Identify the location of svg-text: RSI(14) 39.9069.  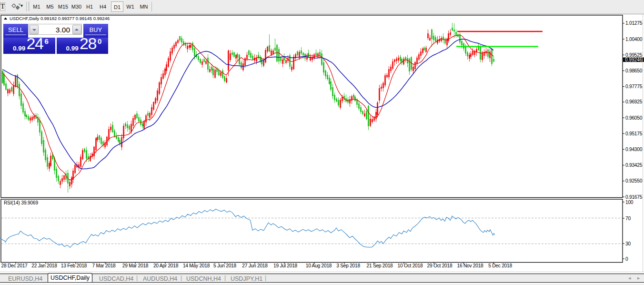
(21, 203).